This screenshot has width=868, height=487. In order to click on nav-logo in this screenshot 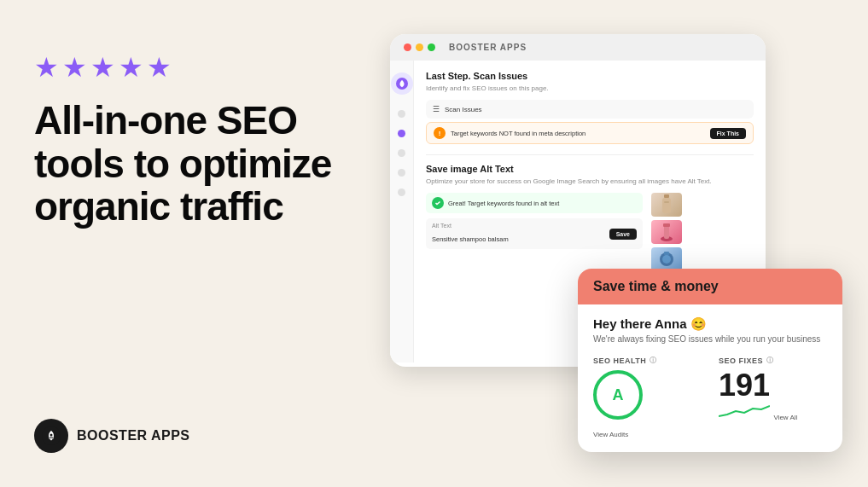, I will do `click(402, 84)`.